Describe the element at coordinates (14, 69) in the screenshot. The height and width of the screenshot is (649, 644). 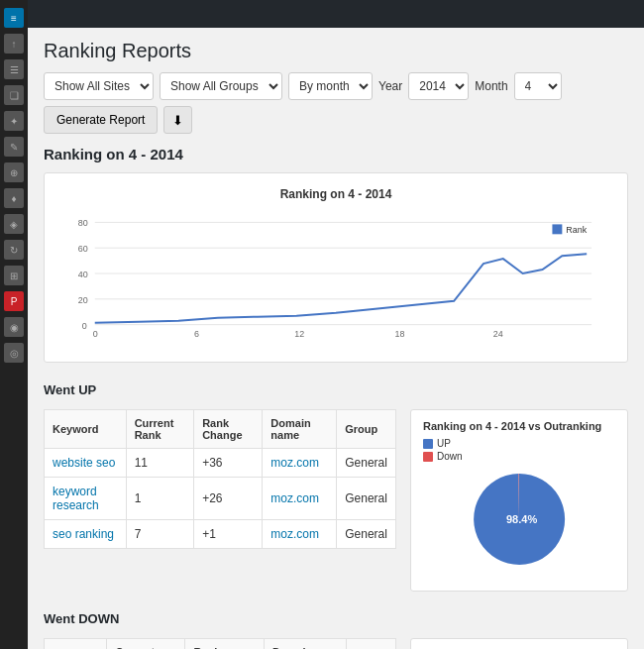
I see `sidebar-icon-menu: ☰` at that location.